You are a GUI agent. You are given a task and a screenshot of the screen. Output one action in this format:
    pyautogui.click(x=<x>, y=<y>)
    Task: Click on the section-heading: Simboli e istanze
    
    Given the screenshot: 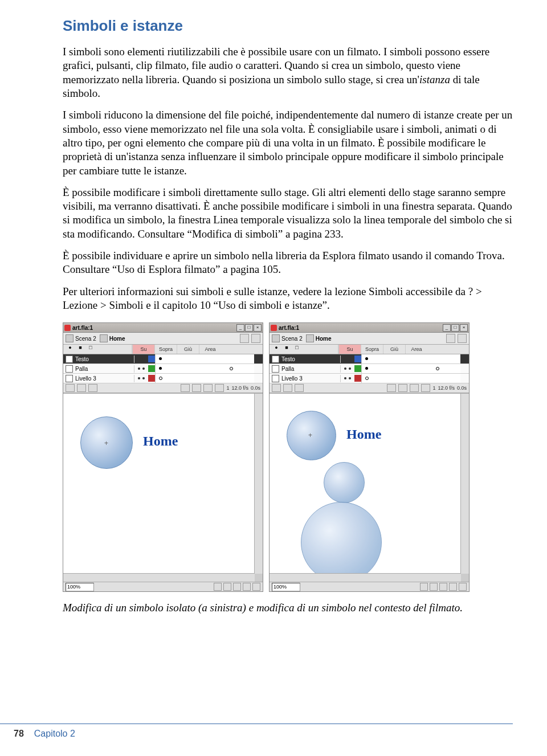 What is the action you would take?
    pyautogui.click(x=288, y=26)
    